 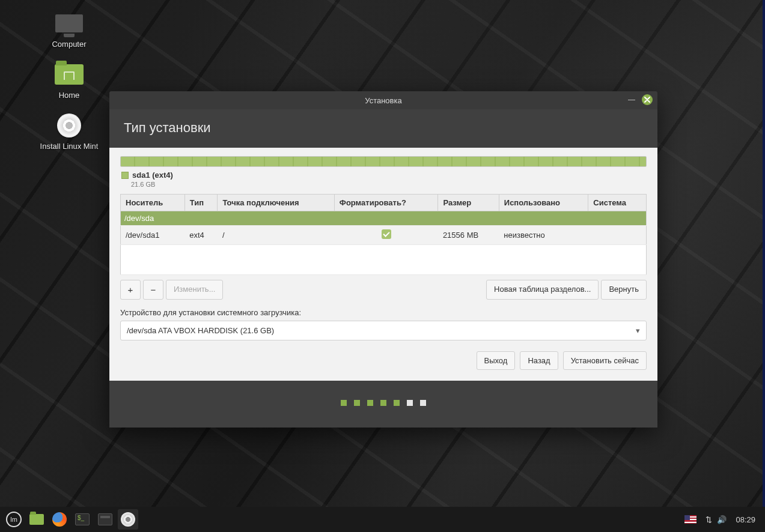 What do you see at coordinates (383, 219) in the screenshot?
I see `table-row-disk: /dev/sda` at bounding box center [383, 219].